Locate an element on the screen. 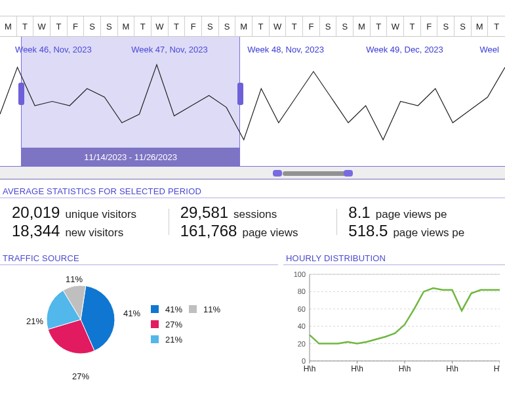  traffic-source-title: TRAFFIC SOURCE is located at coordinates (139, 257).